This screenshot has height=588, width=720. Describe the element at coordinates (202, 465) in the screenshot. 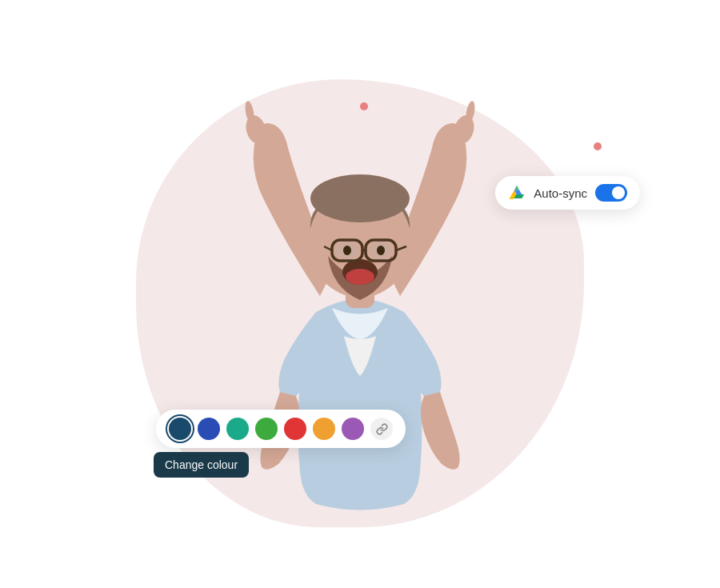

I see `change-colour-tooltip: Change colour` at that location.